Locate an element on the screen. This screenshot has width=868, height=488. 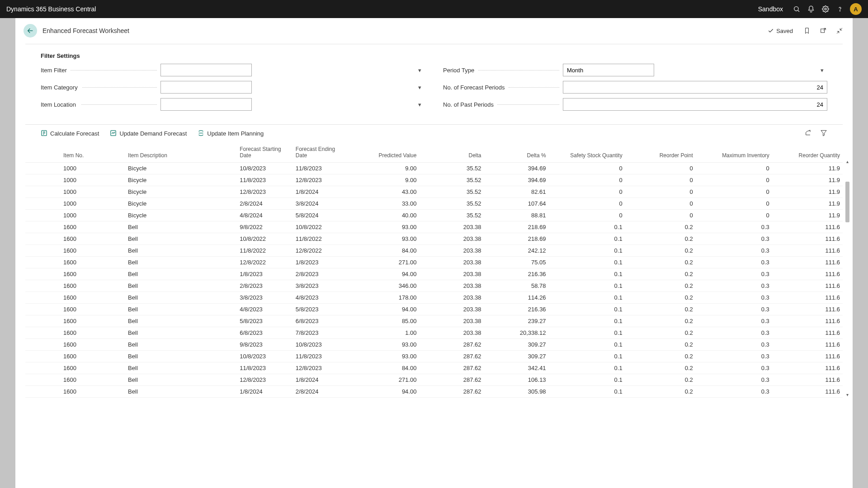
user-avatar: A is located at coordinates (856, 9).